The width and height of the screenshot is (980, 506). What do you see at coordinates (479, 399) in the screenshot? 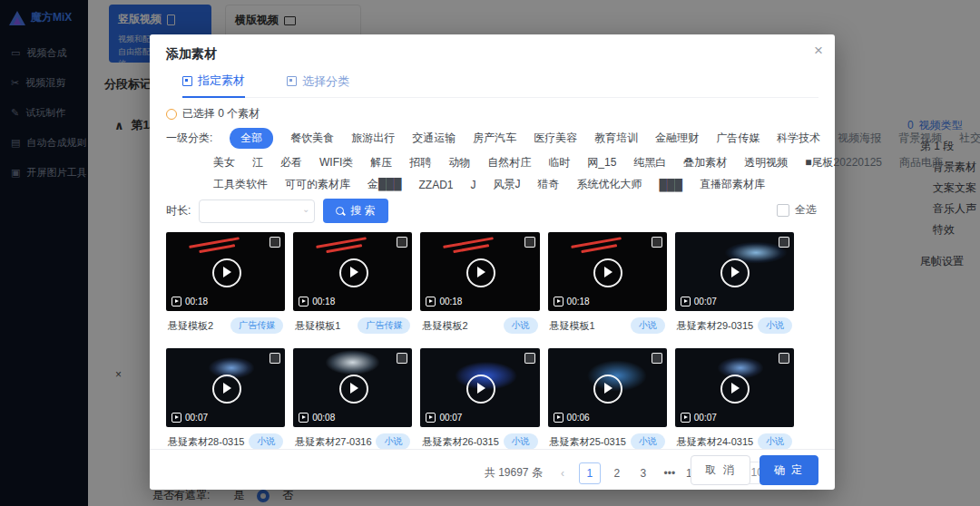
I see `material-card: 00:07悬疑素材26-0315小说` at bounding box center [479, 399].